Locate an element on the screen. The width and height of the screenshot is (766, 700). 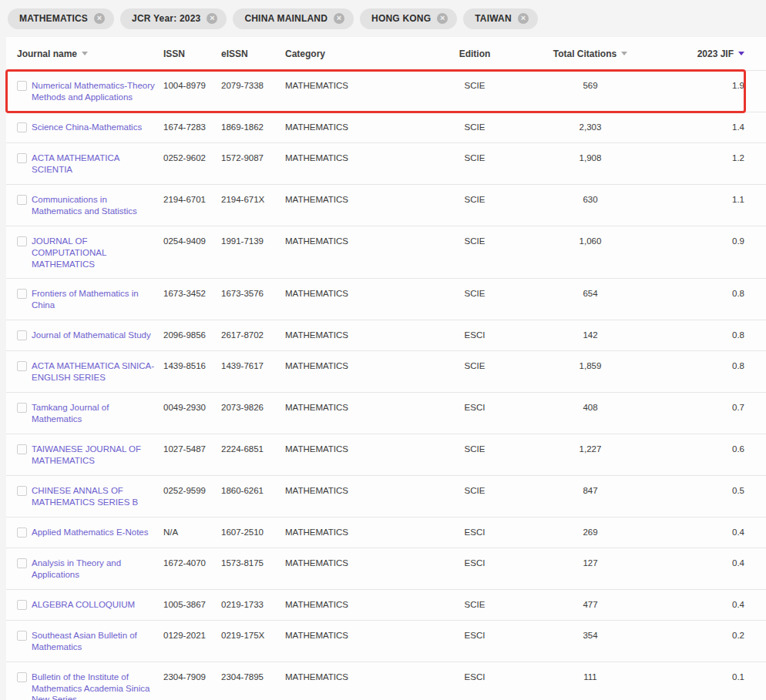
column-header-total-citations: Total Citations is located at coordinates (590, 54).